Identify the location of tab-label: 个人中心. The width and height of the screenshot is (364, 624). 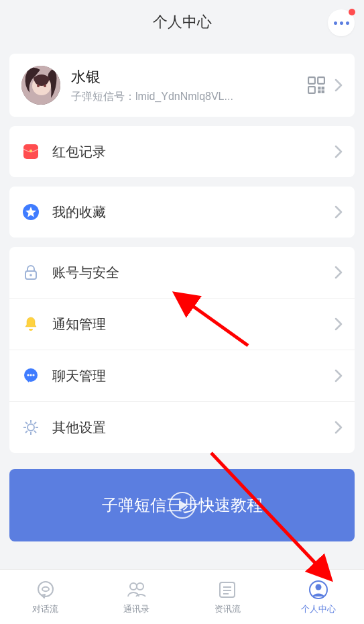
(318, 609).